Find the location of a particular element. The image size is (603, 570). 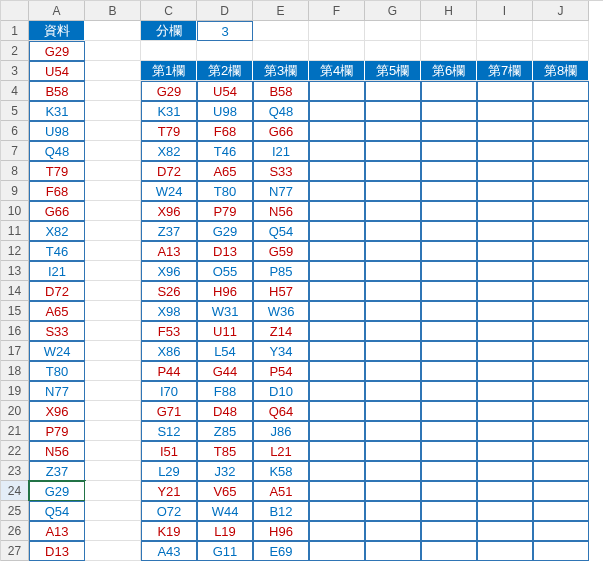

table-header-2: 第2欄 is located at coordinates (225, 71).